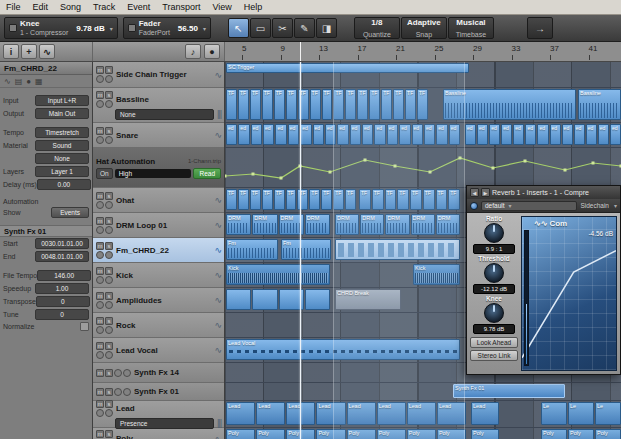 This screenshot has width=621, height=439. What do you see at coordinates (158, 434) in the screenshot?
I see `track-row-14: msPoly∿` at bounding box center [158, 434].